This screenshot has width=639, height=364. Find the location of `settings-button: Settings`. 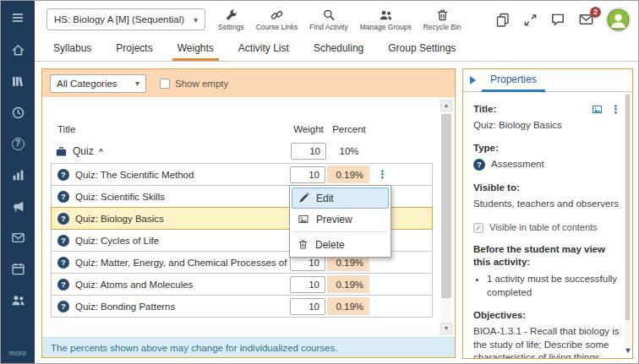

settings-button: Settings is located at coordinates (232, 20).